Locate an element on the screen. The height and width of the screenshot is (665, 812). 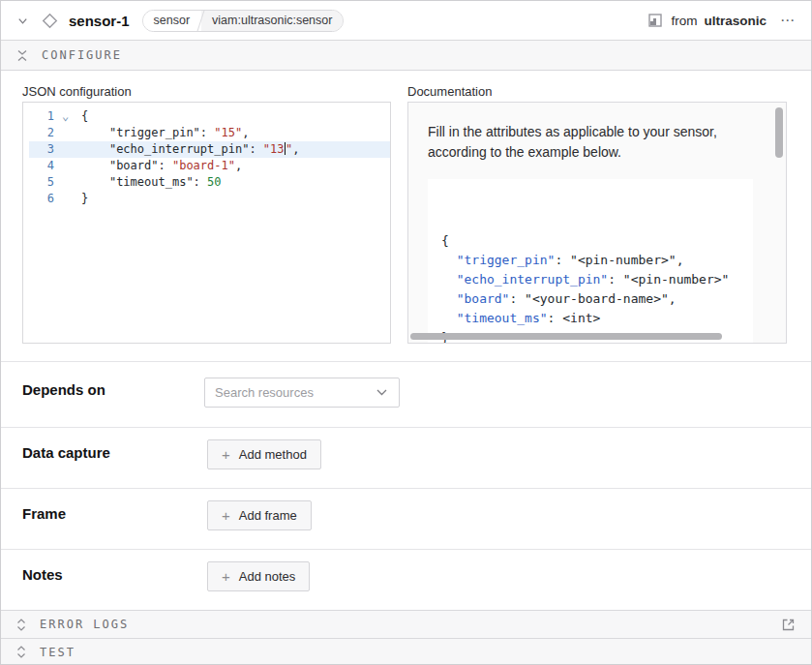
error-logs-section-label: ERROR LOGS is located at coordinates (84, 624).